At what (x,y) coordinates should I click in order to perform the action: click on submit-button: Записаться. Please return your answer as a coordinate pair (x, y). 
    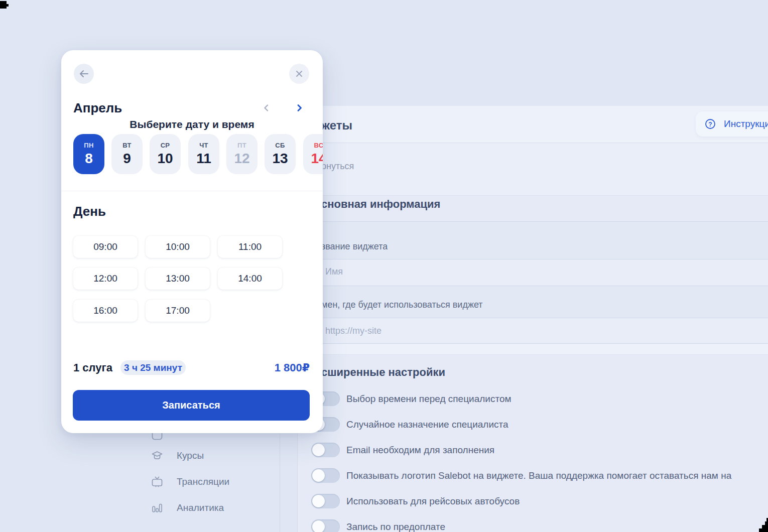
    Looking at the image, I should click on (191, 406).